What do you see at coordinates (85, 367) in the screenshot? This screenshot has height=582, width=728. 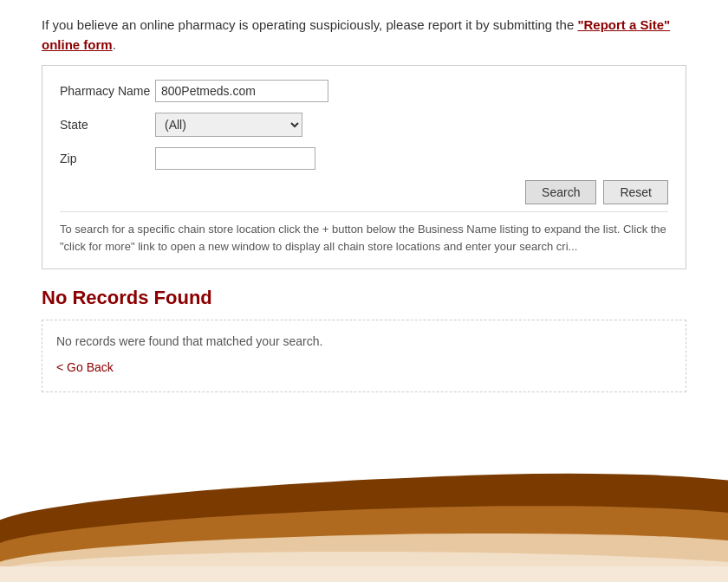 I see `go-back-link: < Go Back` at bounding box center [85, 367].